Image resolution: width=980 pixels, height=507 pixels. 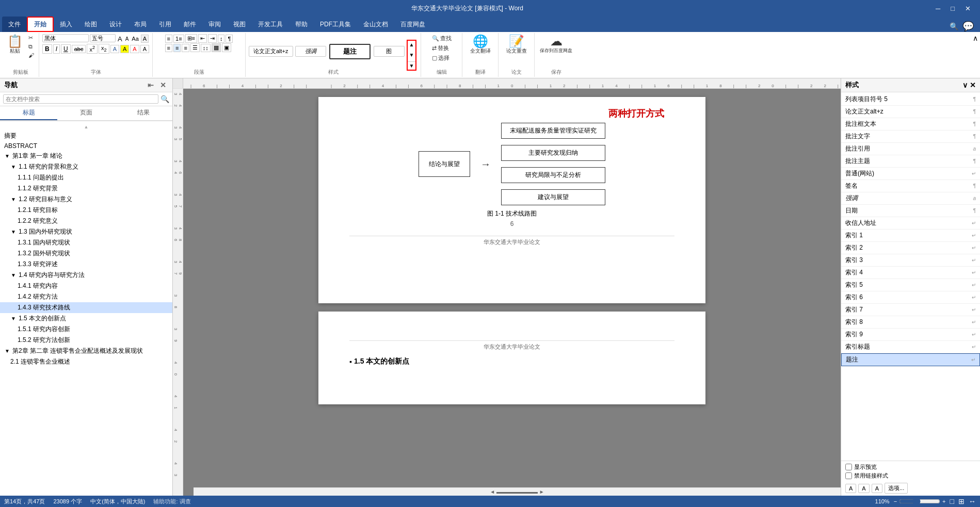 I want to click on highlight-btn: A, so click(x=125, y=49).